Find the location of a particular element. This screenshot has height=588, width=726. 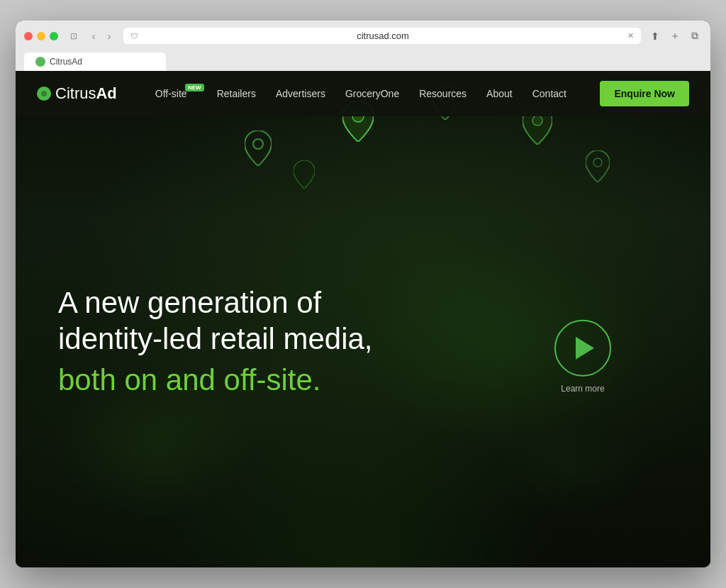

minimize-button is located at coordinates (41, 36).